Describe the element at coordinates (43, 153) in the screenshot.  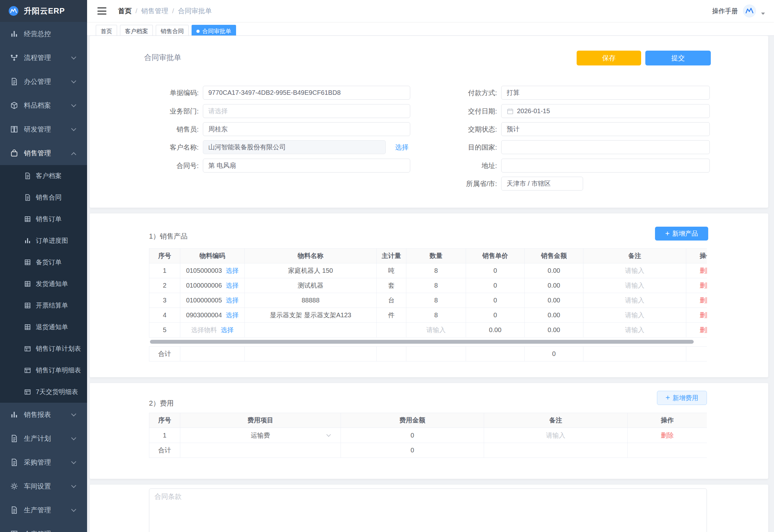
I see `sidebar-item-sales-mgmt: 销售管理` at that location.